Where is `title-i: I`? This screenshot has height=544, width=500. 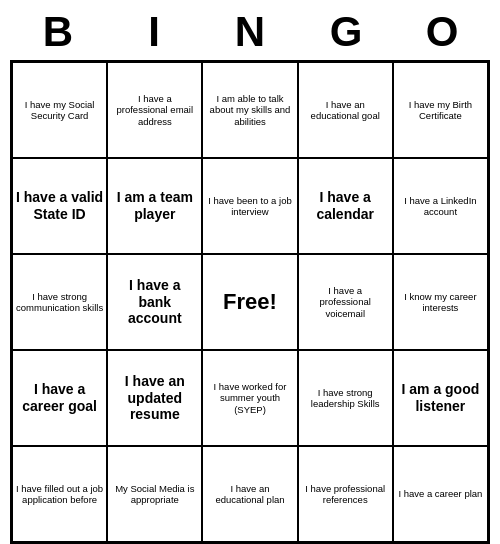 title-i: I is located at coordinates (154, 32).